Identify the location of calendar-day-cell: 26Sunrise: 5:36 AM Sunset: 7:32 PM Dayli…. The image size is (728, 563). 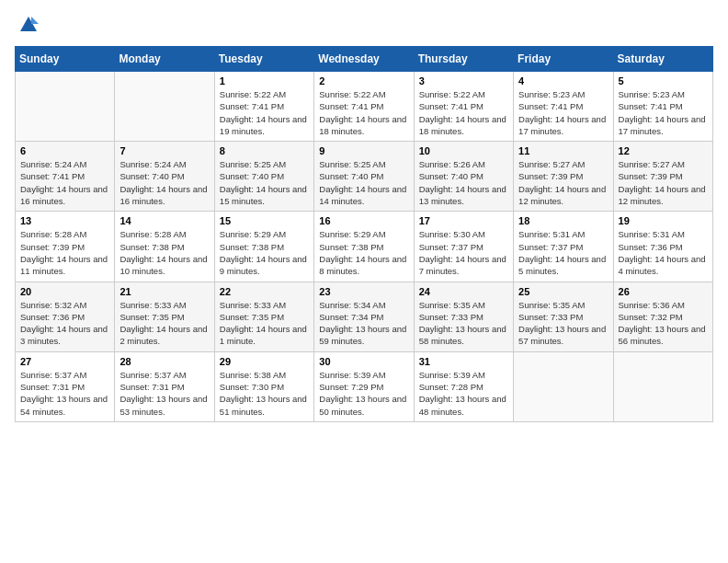
(663, 316).